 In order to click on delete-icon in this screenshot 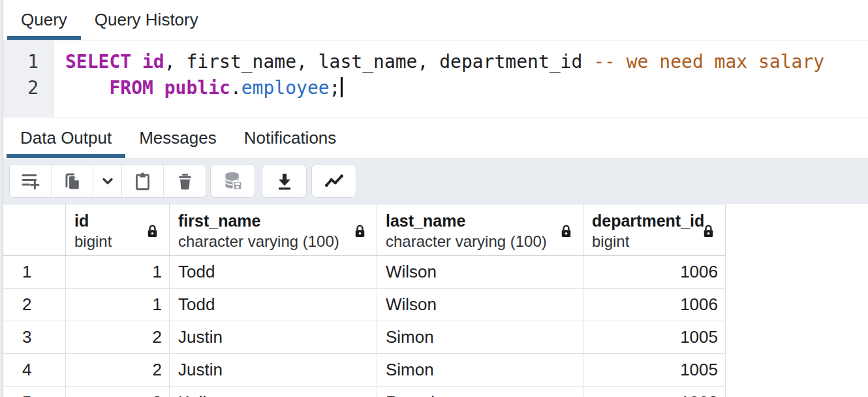, I will do `click(185, 182)`.